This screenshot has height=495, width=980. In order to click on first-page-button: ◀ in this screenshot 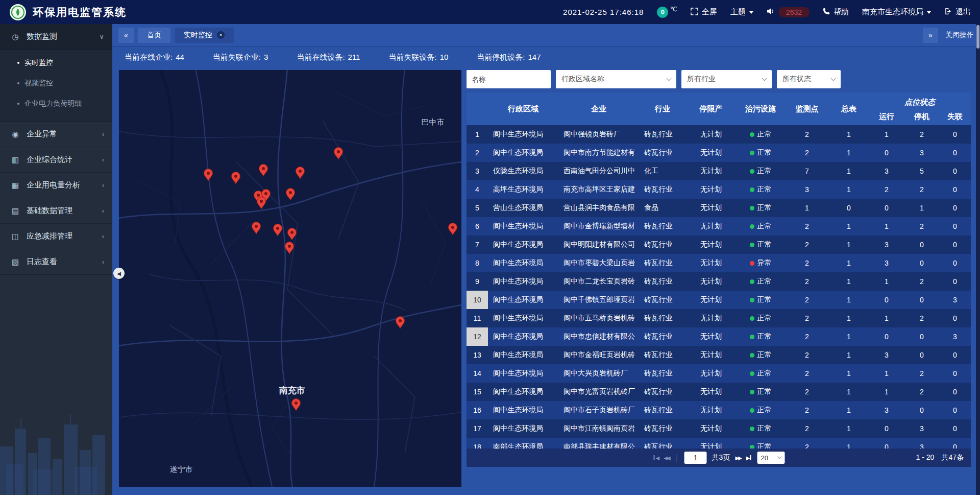, I will do `click(656, 458)`.